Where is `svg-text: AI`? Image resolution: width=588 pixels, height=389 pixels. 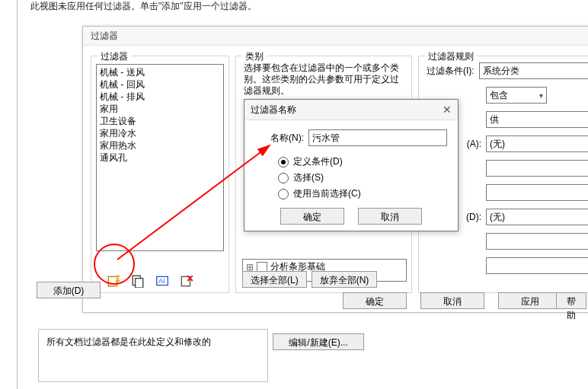
svg-text: AI is located at coordinates (161, 281).